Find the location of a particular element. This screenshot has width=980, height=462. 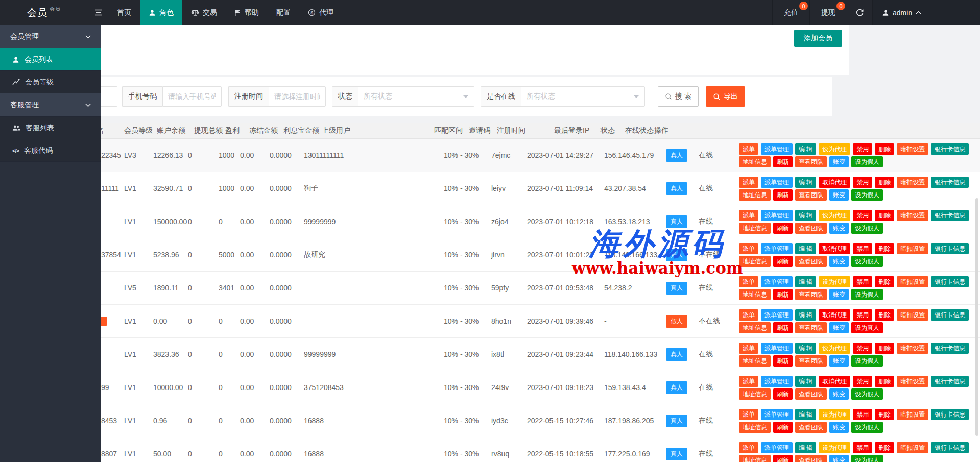

nav-item-1: 首页 is located at coordinates (124, 12).